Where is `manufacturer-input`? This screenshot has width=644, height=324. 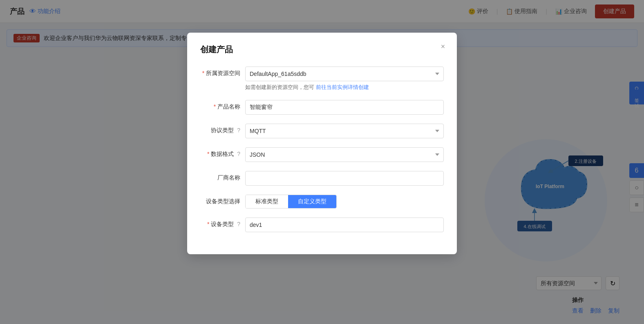
manufacturer-input is located at coordinates (344, 178).